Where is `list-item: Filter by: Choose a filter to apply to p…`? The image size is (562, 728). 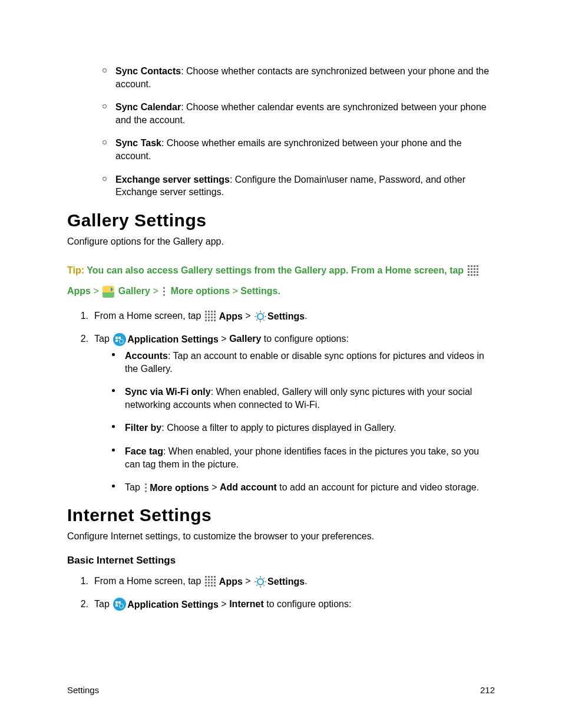
list-item: Filter by: Choose a filter to apply to p… is located at coordinates (303, 428).